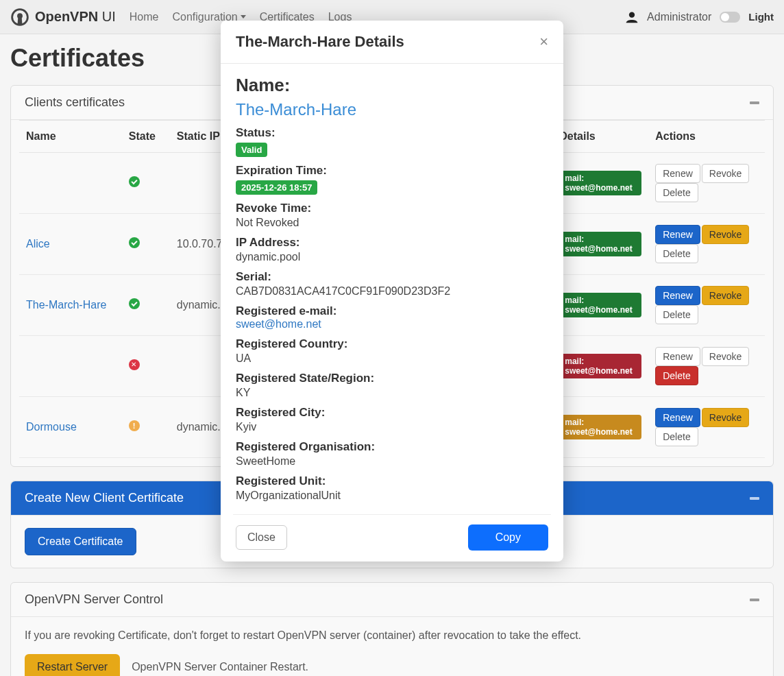 The width and height of the screenshot is (784, 676). Describe the element at coordinates (392, 110) in the screenshot. I see `modal-name-value: The-March-Hare` at that location.